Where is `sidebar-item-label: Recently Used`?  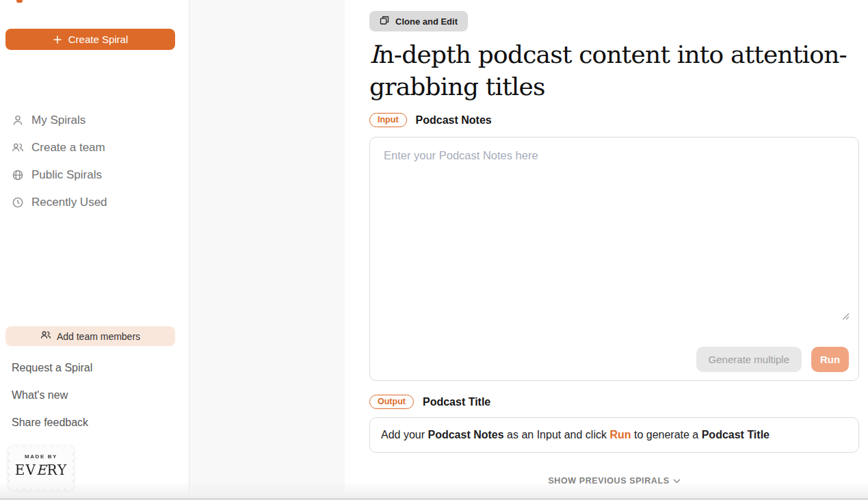 sidebar-item-label: Recently Used is located at coordinates (70, 202).